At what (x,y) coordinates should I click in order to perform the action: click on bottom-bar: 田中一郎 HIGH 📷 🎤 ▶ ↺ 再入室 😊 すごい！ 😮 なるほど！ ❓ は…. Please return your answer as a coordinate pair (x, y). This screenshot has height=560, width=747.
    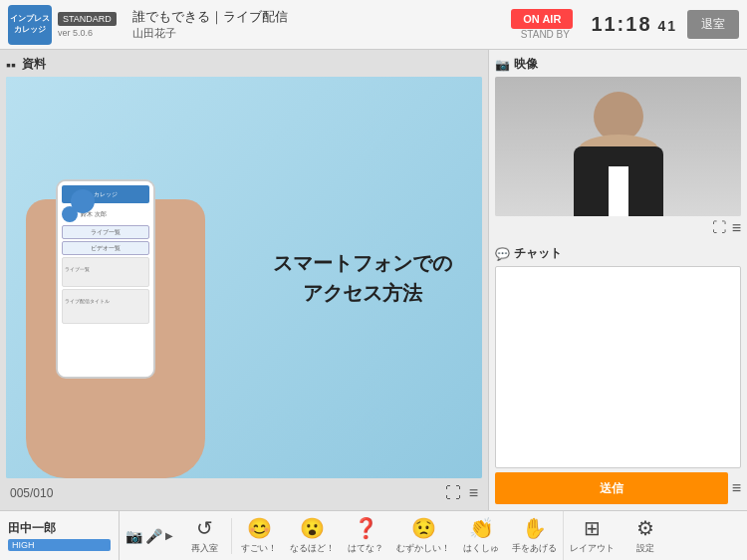
    Looking at the image, I should click on (374, 535).